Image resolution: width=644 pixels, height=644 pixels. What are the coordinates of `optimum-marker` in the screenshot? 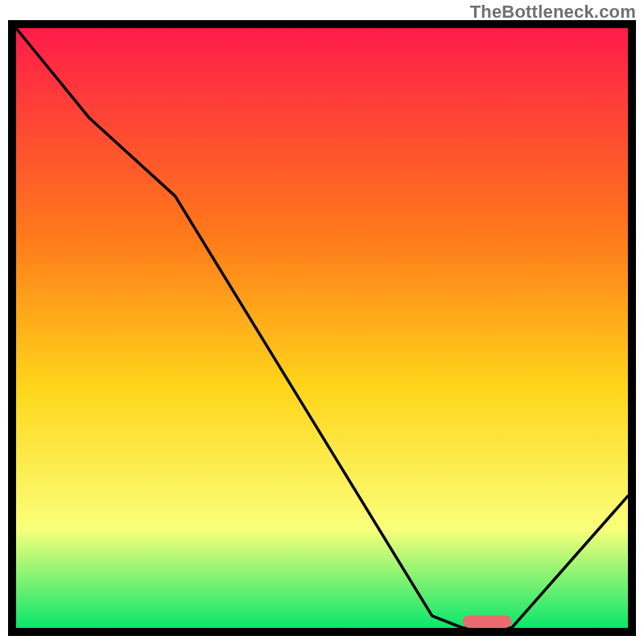 It's located at (488, 621).